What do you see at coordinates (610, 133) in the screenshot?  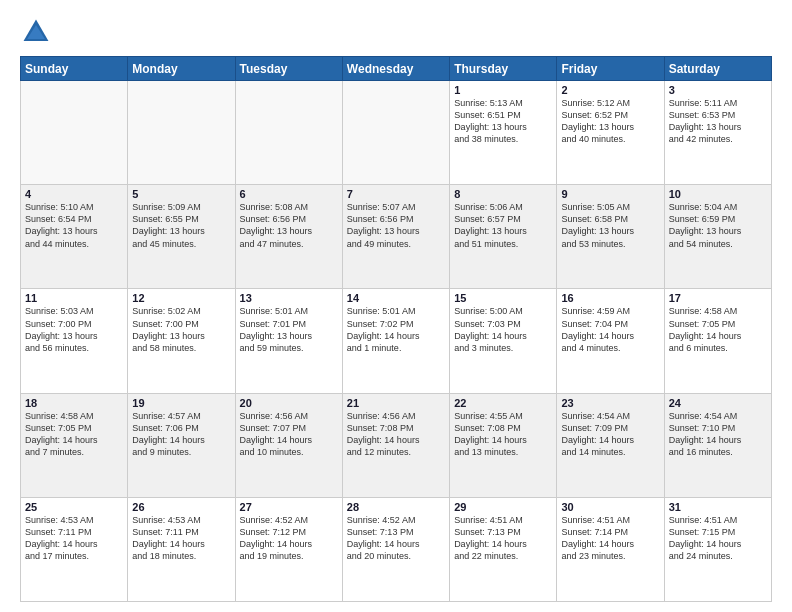 I see `calendar-cell: 2Sunrise: 5:12 AM Sunset: 6:52 PM Daylig…` at bounding box center [610, 133].